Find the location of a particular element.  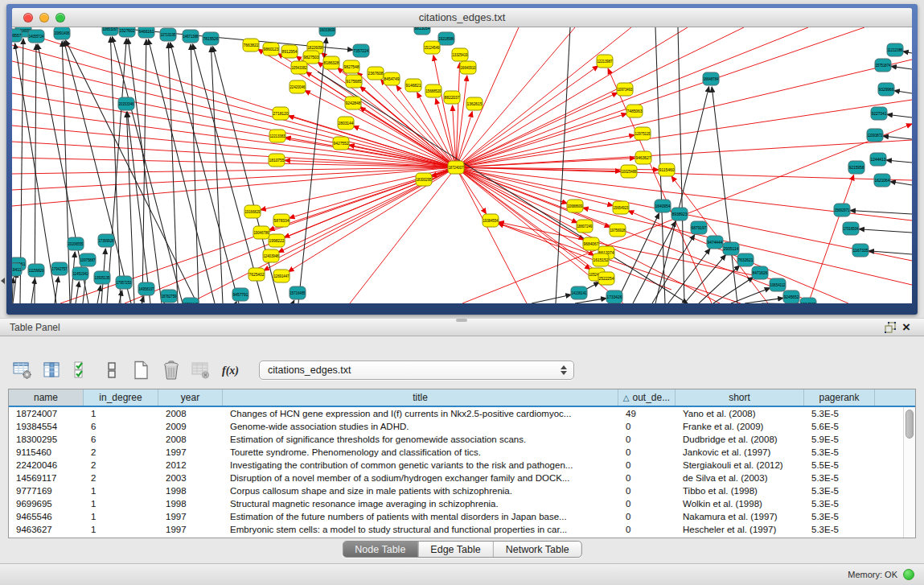

table-cell: 18300295 is located at coordinates (47, 439).